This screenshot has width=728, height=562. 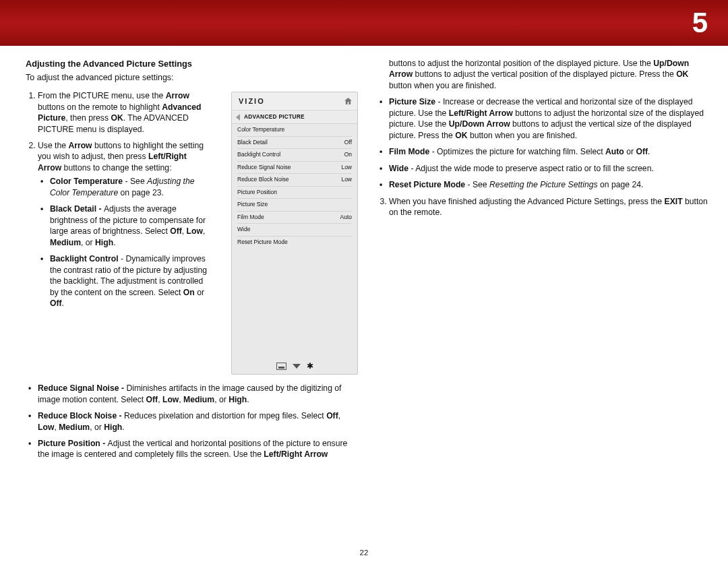 I want to click on osd-header: VIZIO, so click(x=295, y=101).